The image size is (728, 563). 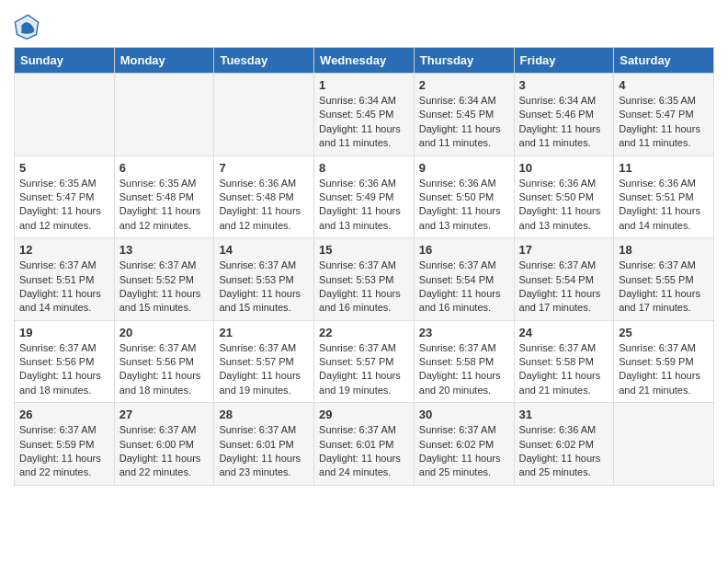 What do you see at coordinates (164, 444) in the screenshot?
I see `calendar-day-cell: 27Sunrise: 6:37 AMSunset: 6:00 PMDayligh…` at bounding box center [164, 444].